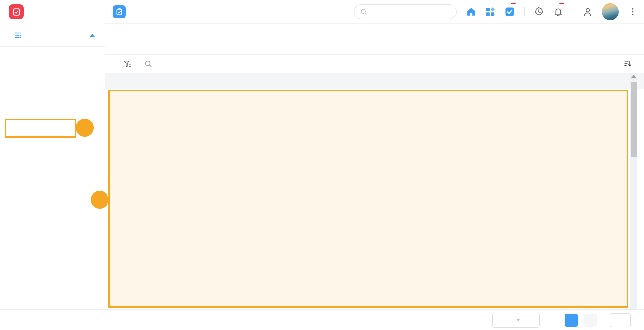 The width and height of the screenshot is (644, 330). What do you see at coordinates (562, 3) in the screenshot?
I see `notification-count-badge` at bounding box center [562, 3].